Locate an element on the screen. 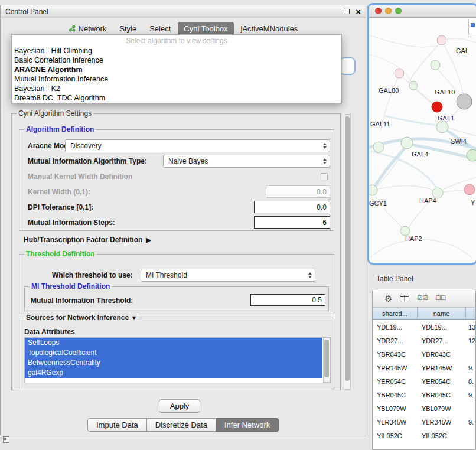 The image size is (476, 450). table-row: YDR27... YDR27... 12 is located at coordinates (424, 340).